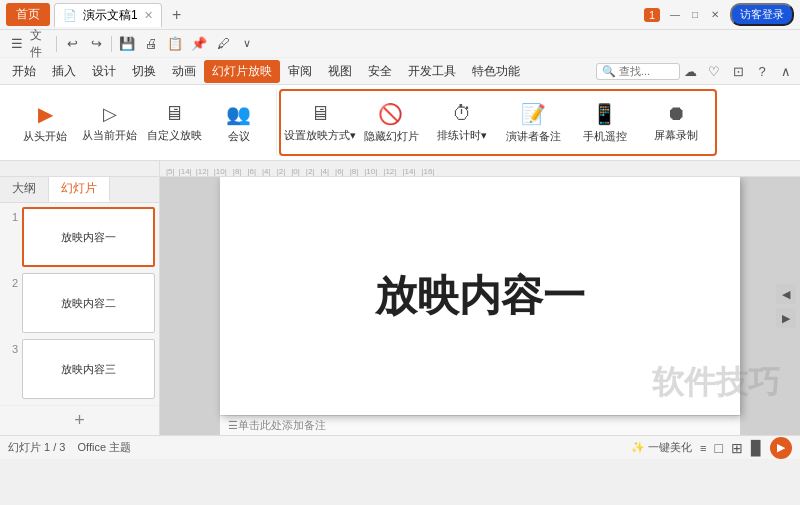 Image resolution: width=800 pixels, height=505 pixels. Describe the element at coordinates (320, 122) in the screenshot. I see `setup-mode-button: 🖥 设置放映方式▾` at that location.